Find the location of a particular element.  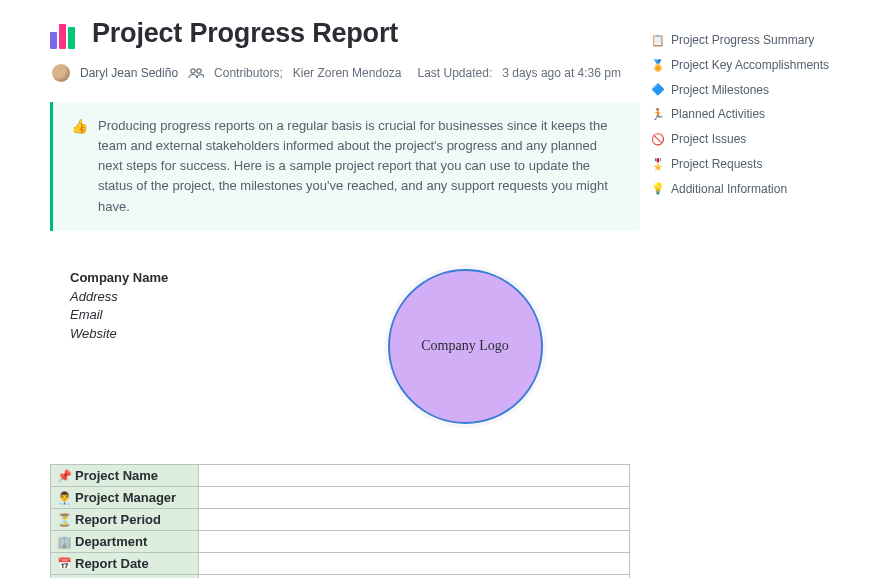

table-row: 🤝Project Sponsor is located at coordinates (340, 576).